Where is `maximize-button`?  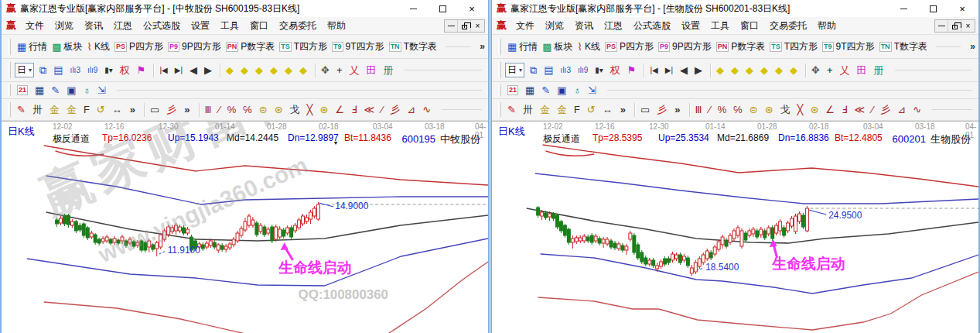
maximize-button is located at coordinates (933, 9).